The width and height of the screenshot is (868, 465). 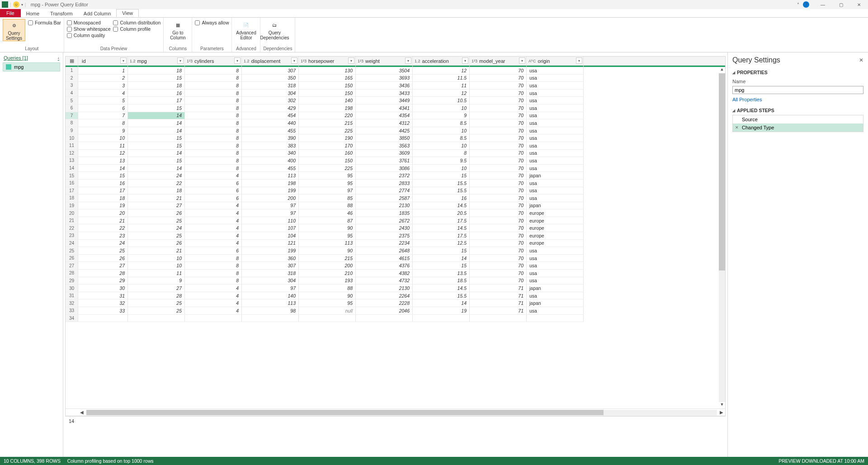 I want to click on tab-file: File, so click(x=10, y=13).